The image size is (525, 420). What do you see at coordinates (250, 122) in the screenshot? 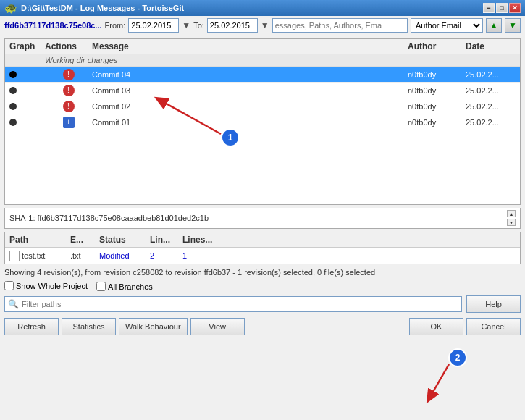
I see `message-cell: Commit 01` at bounding box center [250, 122].